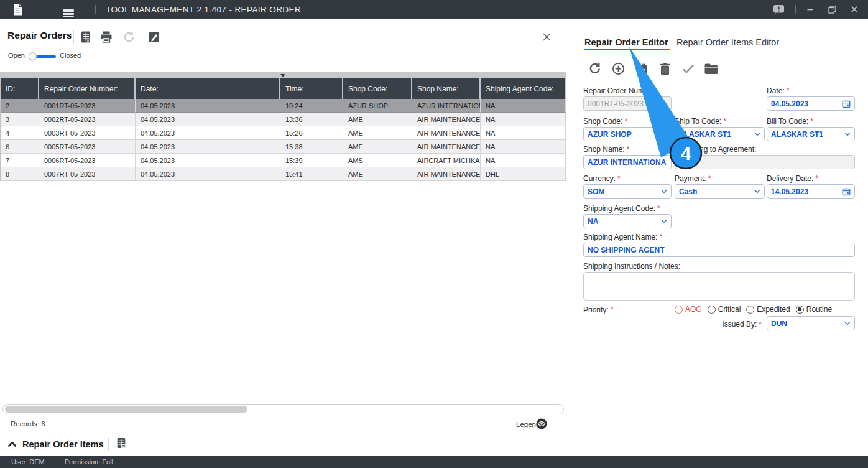  What do you see at coordinates (768, 309) in the screenshot?
I see `radio-expedited: Expedited` at bounding box center [768, 309].